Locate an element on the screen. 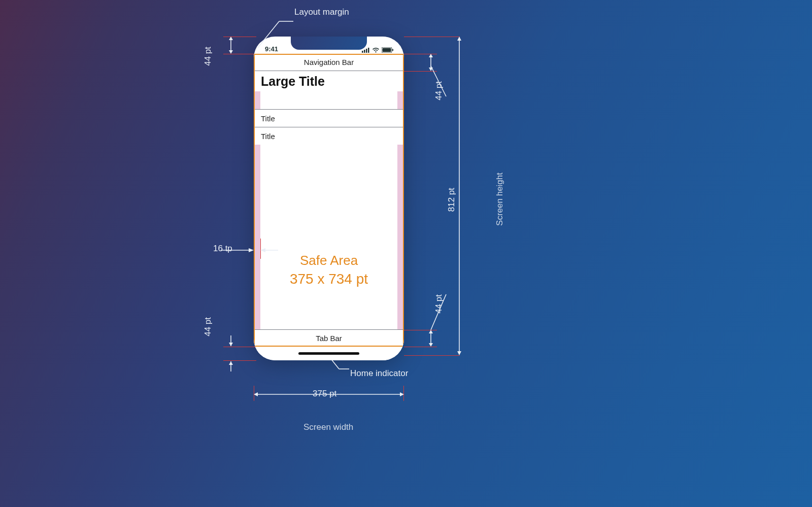  notch is located at coordinates (329, 43).